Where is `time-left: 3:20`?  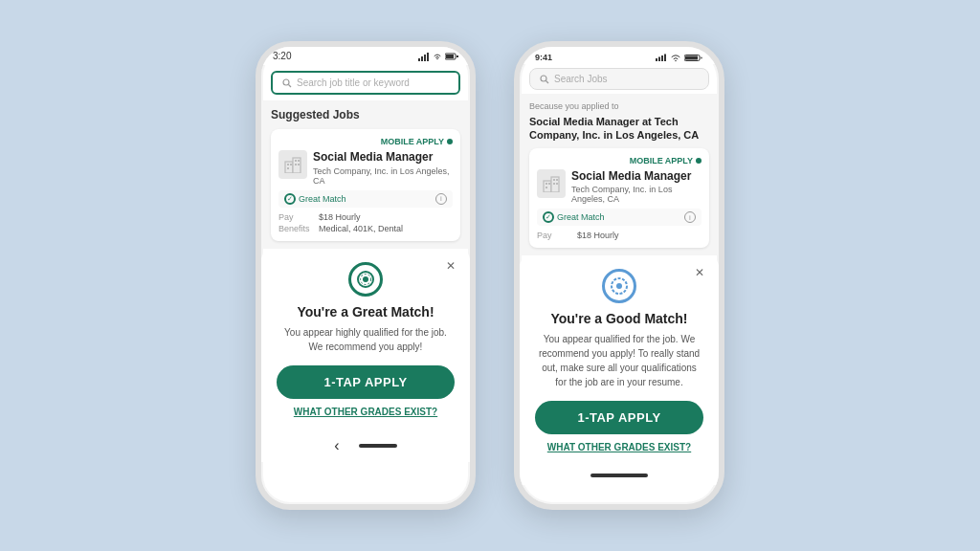
time-left: 3:20 is located at coordinates (281, 55).